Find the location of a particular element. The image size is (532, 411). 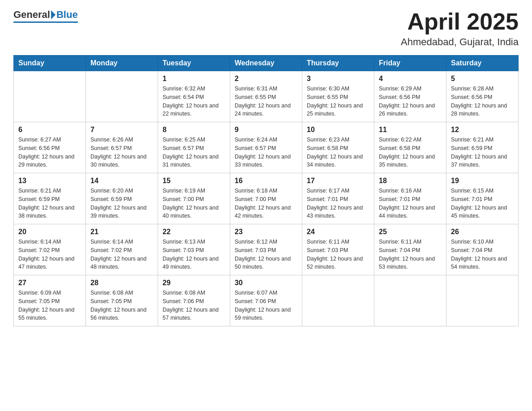

calendar-cell: 25Sunrise: 6:11 AMSunset: 7:04 PMDayligh… is located at coordinates (410, 250).